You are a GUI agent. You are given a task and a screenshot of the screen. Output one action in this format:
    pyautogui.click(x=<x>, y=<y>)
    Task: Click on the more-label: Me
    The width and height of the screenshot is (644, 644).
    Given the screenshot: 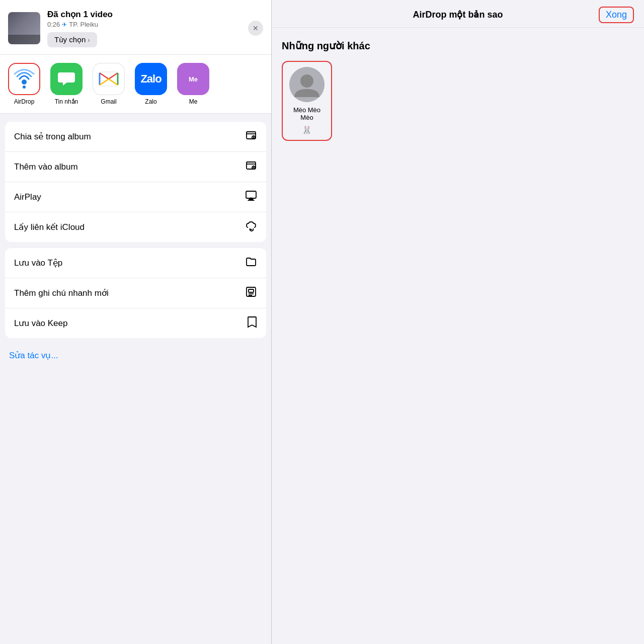 What is the action you would take?
    pyautogui.click(x=193, y=102)
    